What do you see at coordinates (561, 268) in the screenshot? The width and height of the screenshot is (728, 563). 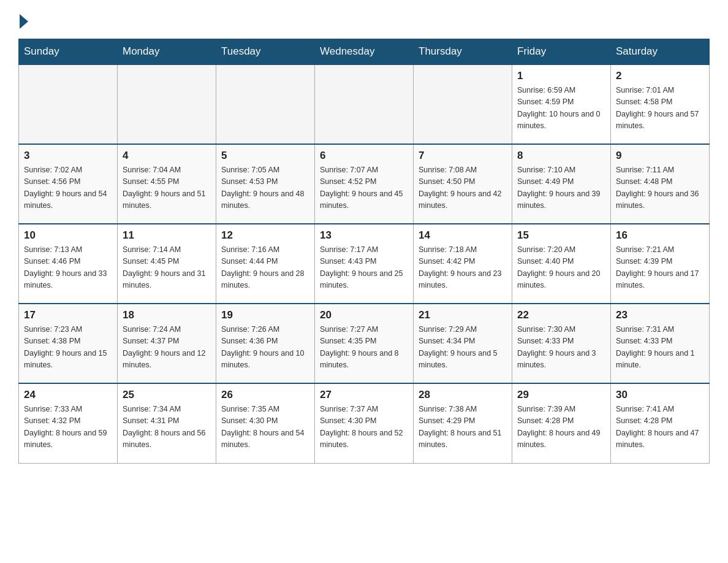 I see `day-sun-info: Sunrise: 7:20 AMSunset: 4:40 PMDaylight:…` at bounding box center [561, 268].